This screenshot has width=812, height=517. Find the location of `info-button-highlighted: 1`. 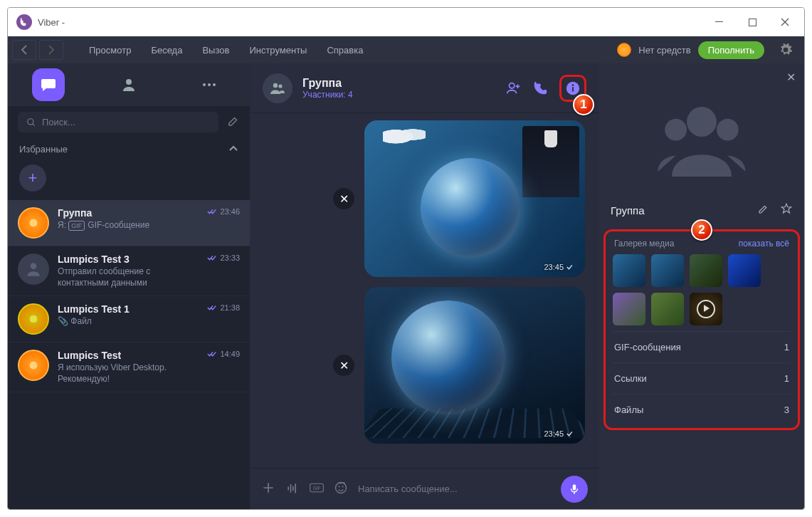

info-button-highlighted: 1 is located at coordinates (573, 88).